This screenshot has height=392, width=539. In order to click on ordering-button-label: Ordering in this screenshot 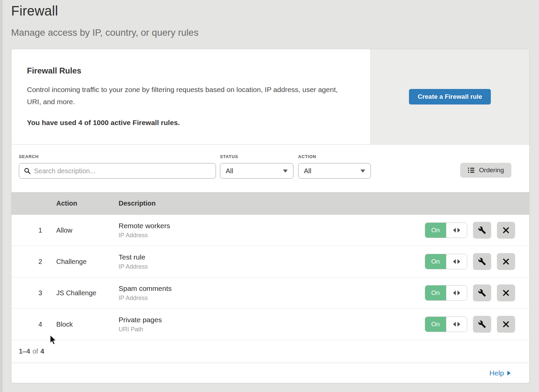, I will do `click(492, 170)`.